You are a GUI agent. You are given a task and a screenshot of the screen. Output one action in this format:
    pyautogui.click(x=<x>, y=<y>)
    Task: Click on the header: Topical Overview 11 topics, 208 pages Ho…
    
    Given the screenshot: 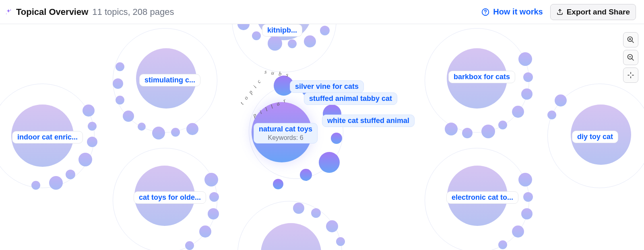 What is the action you would take?
    pyautogui.click(x=322, y=12)
    